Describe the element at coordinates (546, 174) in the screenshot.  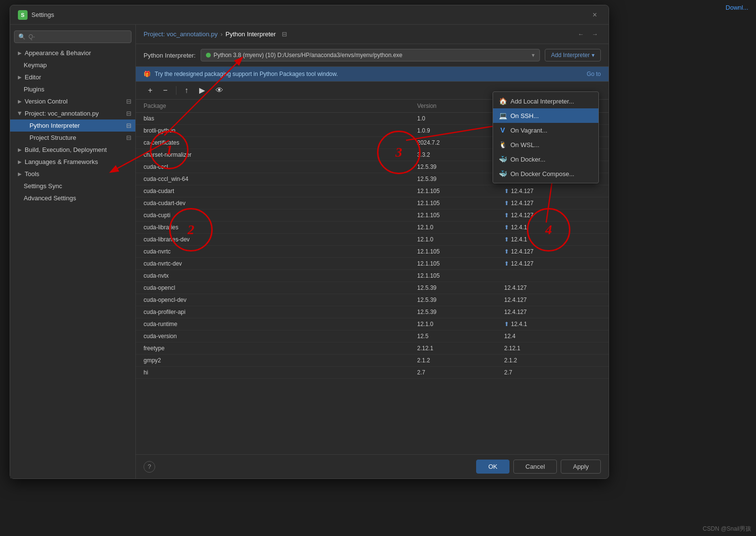
I see `dropdown-item-on-docker-compose: 🐳 On Docker Compose...` at that location.